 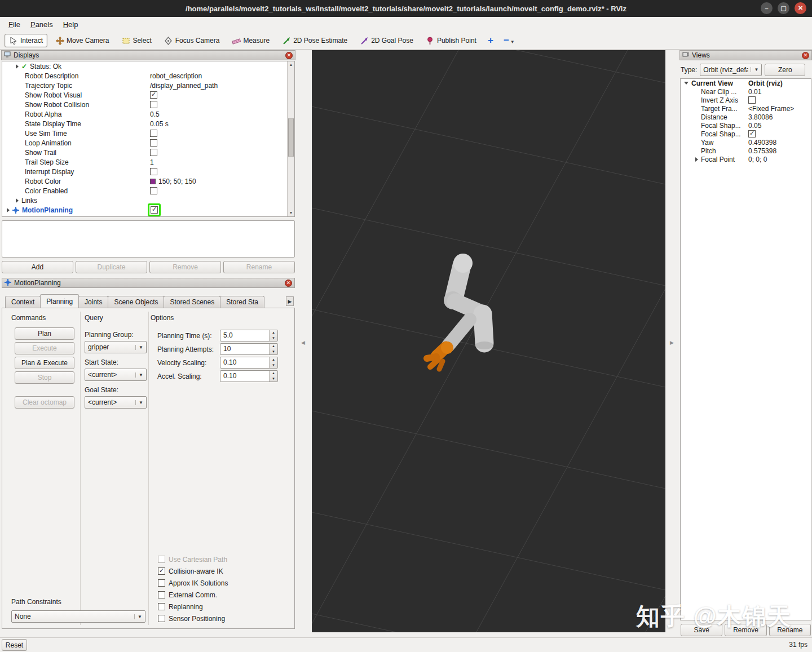 I want to click on execute-button: Execute, so click(x=45, y=348).